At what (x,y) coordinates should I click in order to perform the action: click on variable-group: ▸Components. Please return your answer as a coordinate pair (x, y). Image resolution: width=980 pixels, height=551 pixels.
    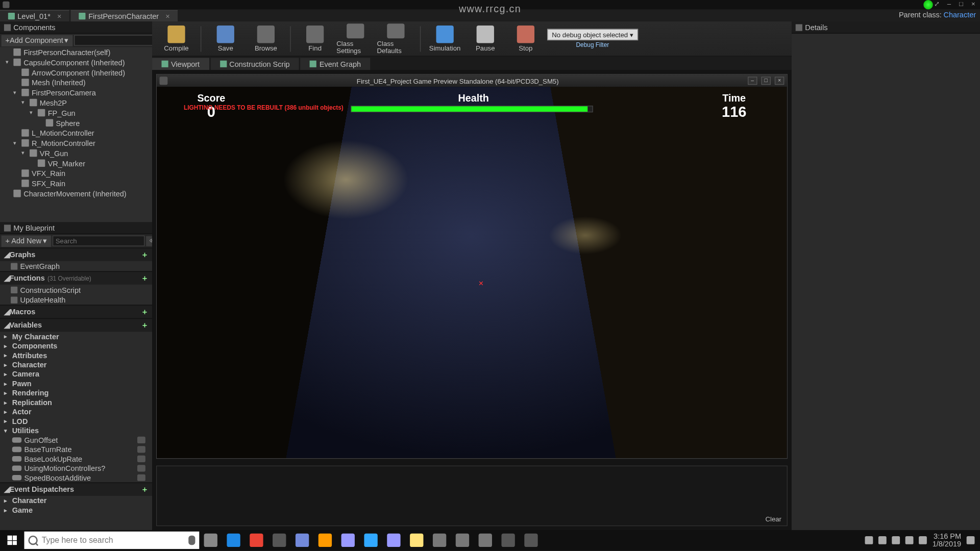
    Looking at the image, I should click on (76, 346).